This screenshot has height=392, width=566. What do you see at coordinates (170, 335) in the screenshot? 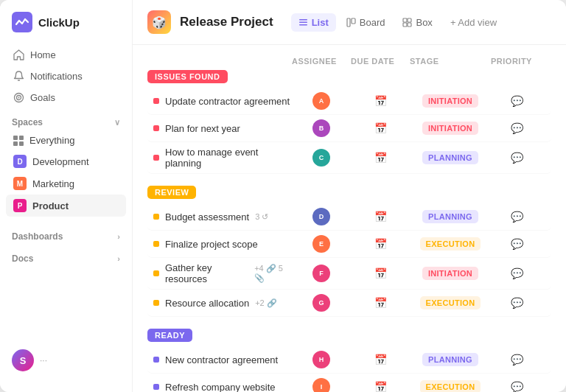
I see `group-label-ready: READY` at bounding box center [170, 335].